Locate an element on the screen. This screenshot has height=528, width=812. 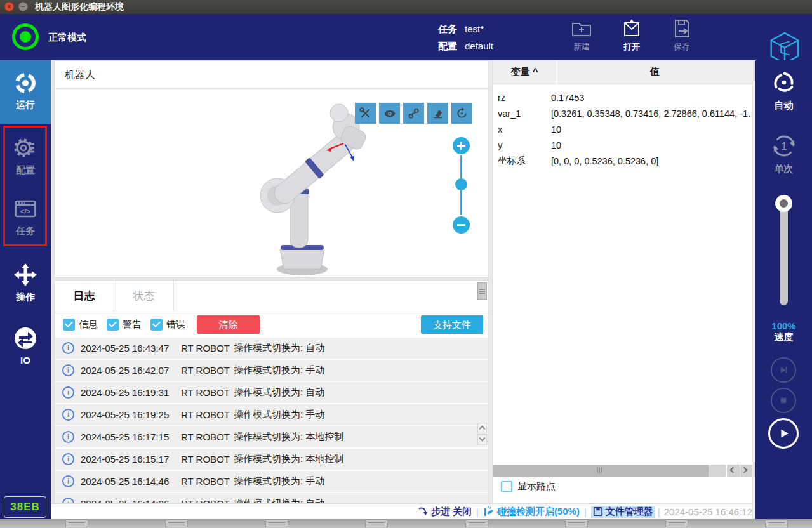
log-row: 2024-05-25 16:42:07 RT ROBOT 操作模式切换为: 手动 is located at coordinates (272, 371).